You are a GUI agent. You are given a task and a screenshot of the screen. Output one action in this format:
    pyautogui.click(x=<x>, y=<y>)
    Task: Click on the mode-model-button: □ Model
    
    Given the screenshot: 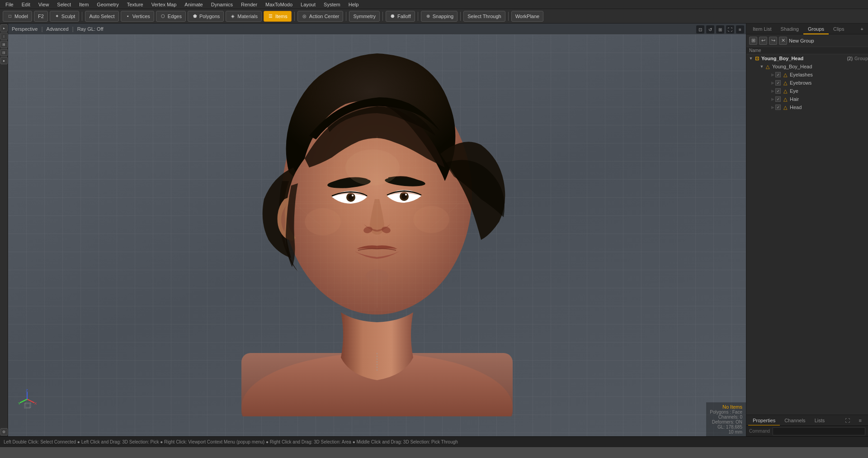 What is the action you would take?
    pyautogui.click(x=17, y=16)
    